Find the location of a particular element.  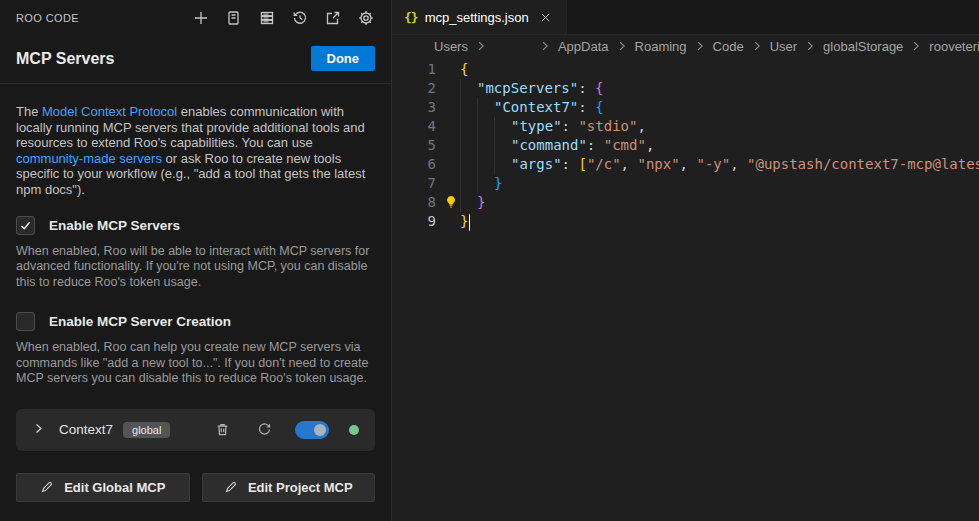

edit-project-mcp-label: Edit Project MCP is located at coordinates (300, 488).